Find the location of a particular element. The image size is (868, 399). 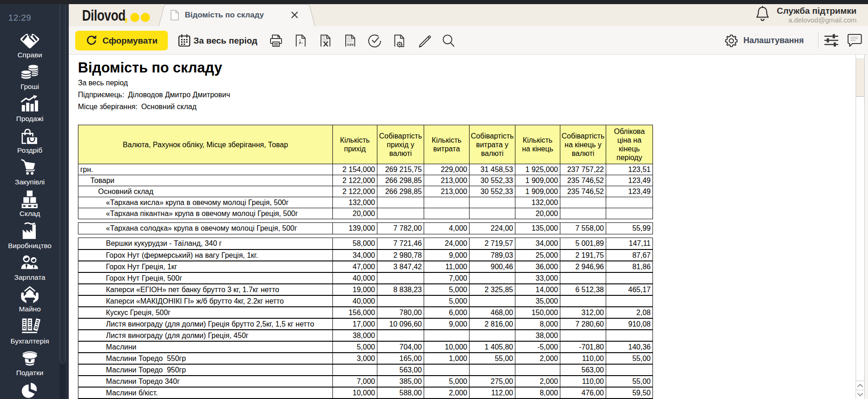

row-value: 2,000 is located at coordinates (447, 393).